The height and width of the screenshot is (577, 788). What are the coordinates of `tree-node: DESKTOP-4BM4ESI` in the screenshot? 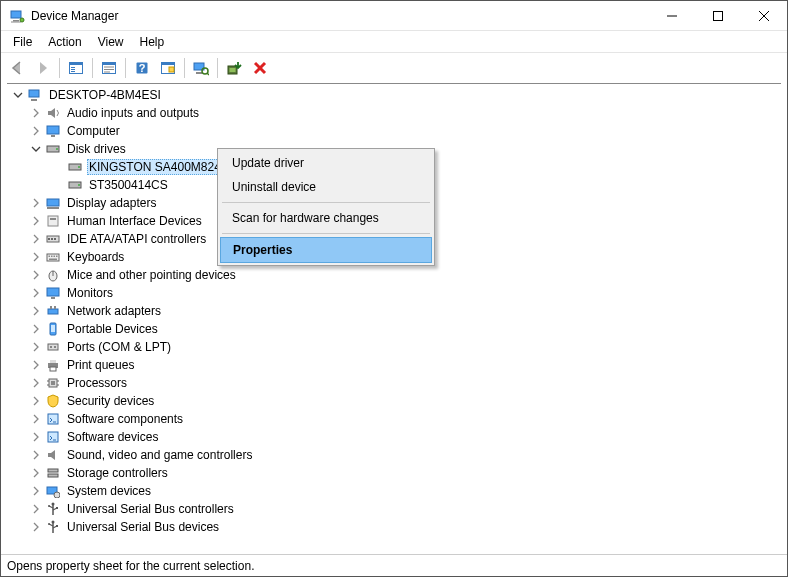 It's located at (394, 95).